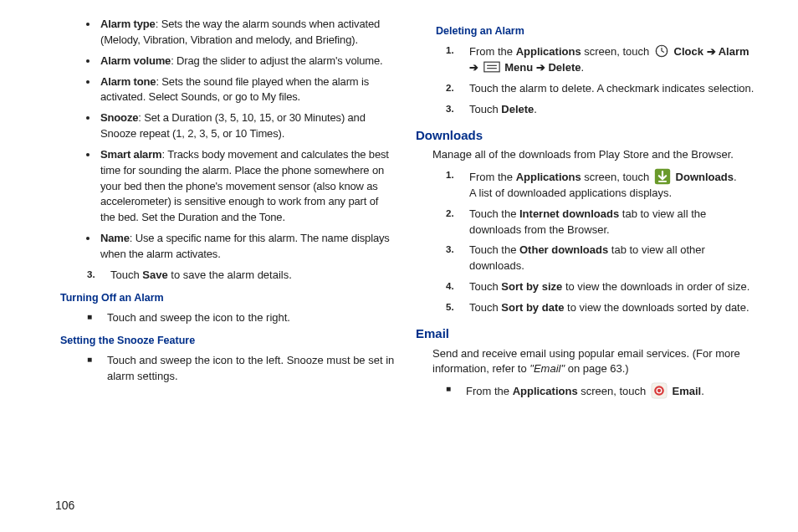  I want to click on bullet-alarm-tone: Alarm tone: Sets the sound file played w…, so click(248, 90).